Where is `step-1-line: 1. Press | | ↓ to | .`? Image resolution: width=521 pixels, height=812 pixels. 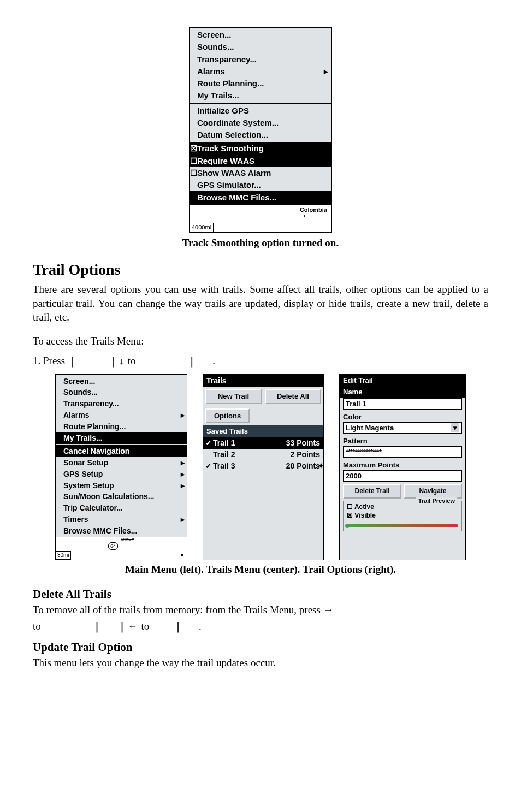
step-1-line: 1. Press | | ↓ to | . is located at coordinates (260, 361).